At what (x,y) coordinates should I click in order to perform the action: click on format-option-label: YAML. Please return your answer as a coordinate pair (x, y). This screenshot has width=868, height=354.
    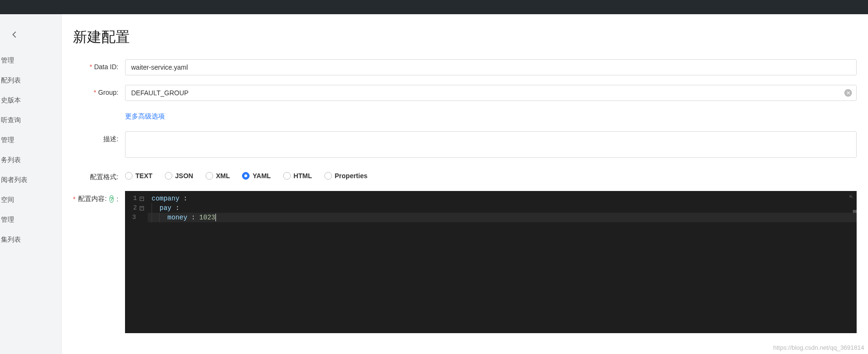
    Looking at the image, I should click on (261, 176).